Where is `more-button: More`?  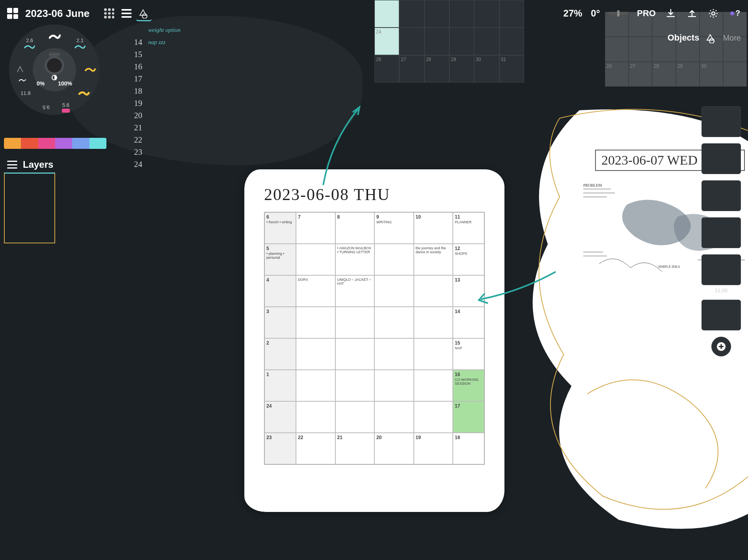 more-button: More is located at coordinates (732, 38).